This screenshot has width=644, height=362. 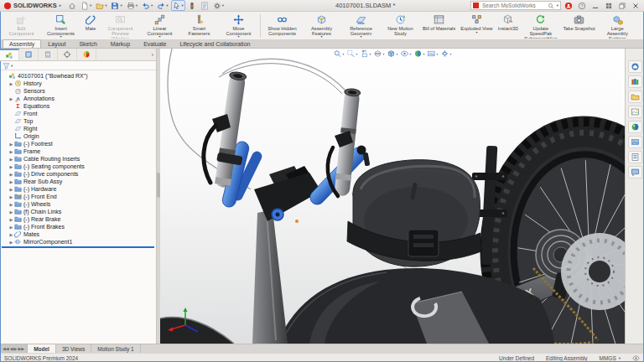 What do you see at coordinates (78, 196) in the screenshot?
I see `tree-item-front-end: ▶(-) Front End` at bounding box center [78, 196].